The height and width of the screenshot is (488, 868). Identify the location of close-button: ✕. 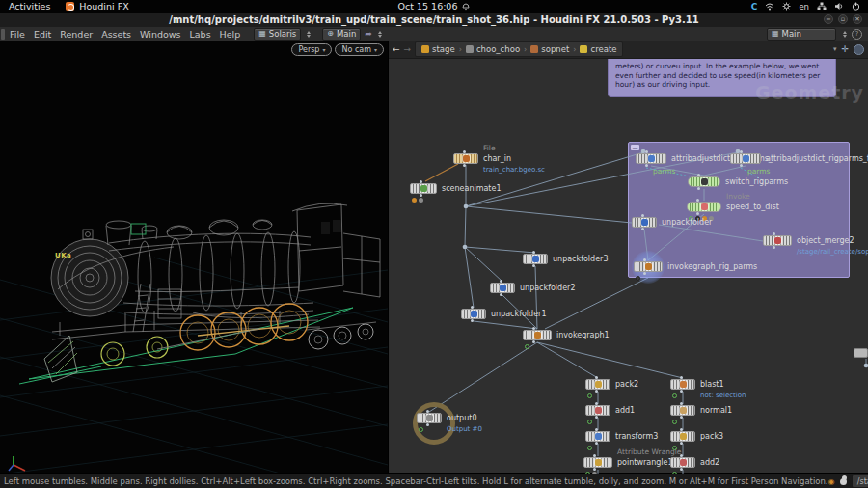
(857, 19).